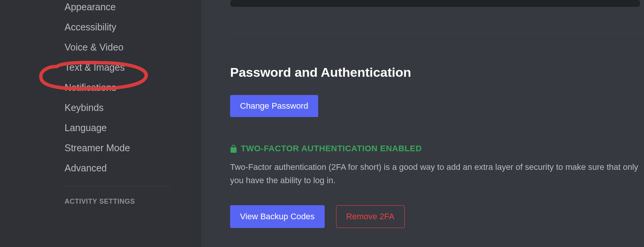  What do you see at coordinates (118, 186) in the screenshot?
I see `sidebar-separator` at bounding box center [118, 186].